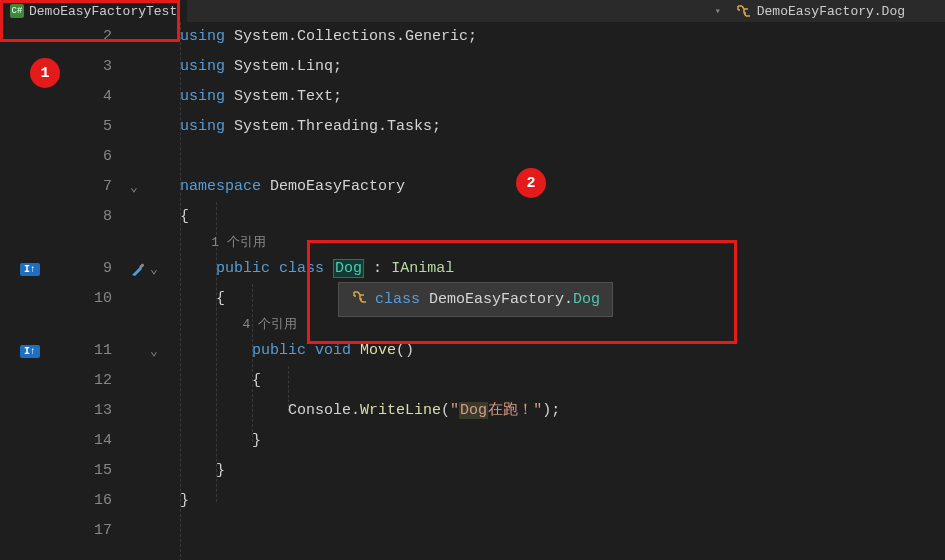  What do you see at coordinates (138, 269) in the screenshot?
I see `lightbulb-icon` at bounding box center [138, 269].